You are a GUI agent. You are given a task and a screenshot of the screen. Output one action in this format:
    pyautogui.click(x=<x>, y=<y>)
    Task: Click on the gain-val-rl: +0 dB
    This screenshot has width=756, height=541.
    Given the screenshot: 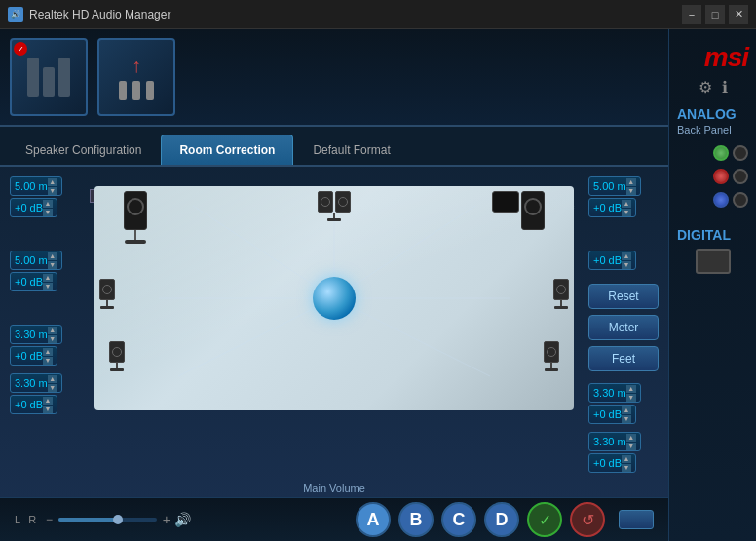 What is the action you would take?
    pyautogui.click(x=29, y=356)
    